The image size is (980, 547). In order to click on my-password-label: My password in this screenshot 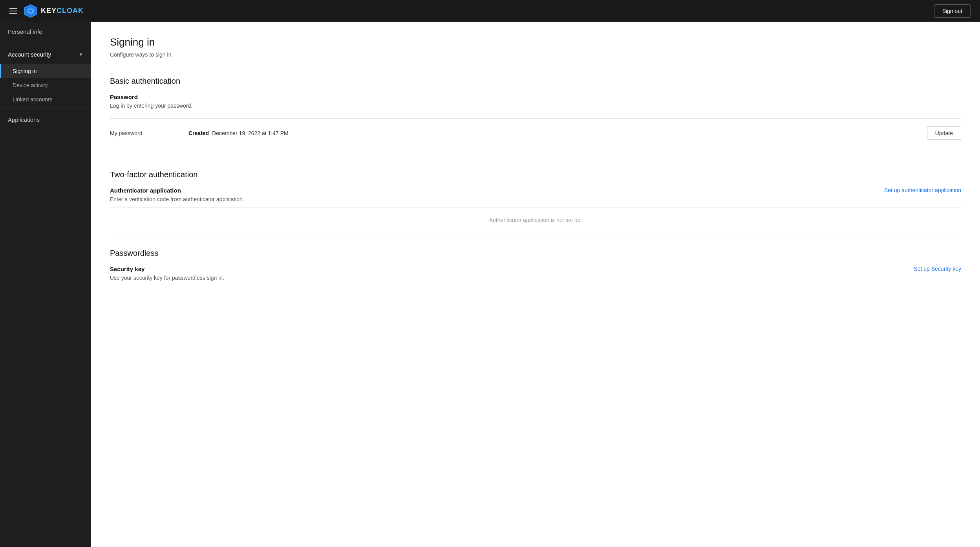, I will do `click(149, 133)`.